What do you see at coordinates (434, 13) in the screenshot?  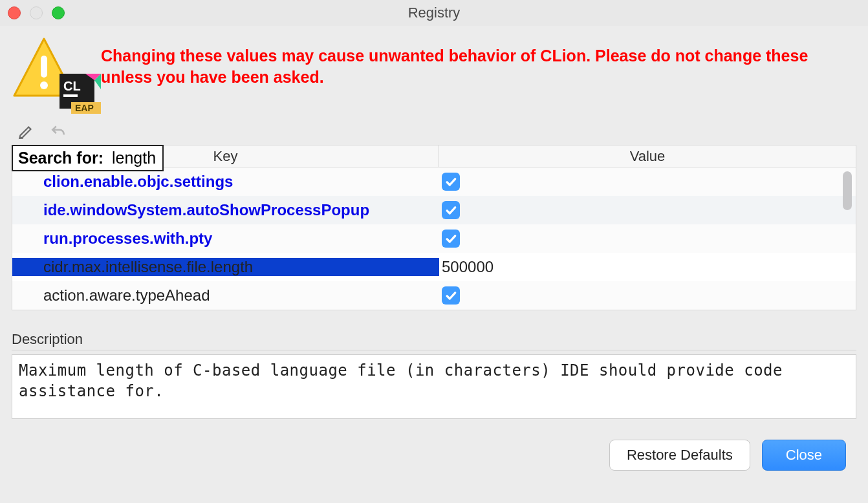 I see `window-title: Registry` at bounding box center [434, 13].